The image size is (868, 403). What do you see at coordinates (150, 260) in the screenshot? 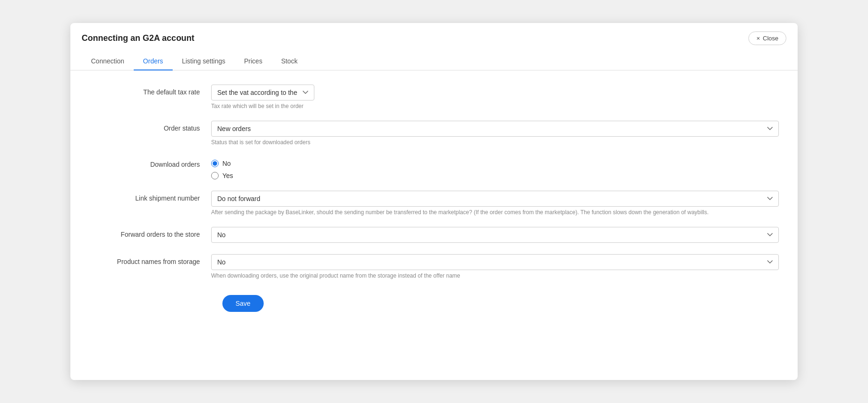
I see `label-product-names-from-storage: Product names from storage` at bounding box center [150, 260].